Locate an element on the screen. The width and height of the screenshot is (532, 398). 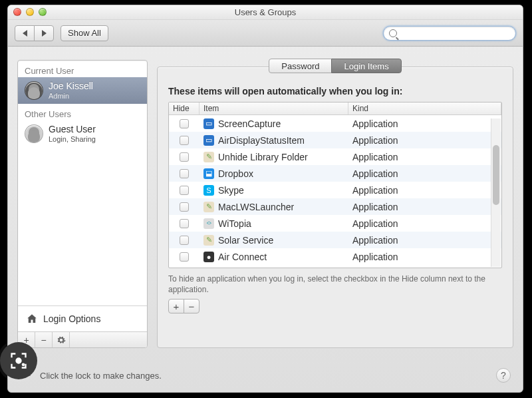
col-hide: Hide is located at coordinates (184, 108).